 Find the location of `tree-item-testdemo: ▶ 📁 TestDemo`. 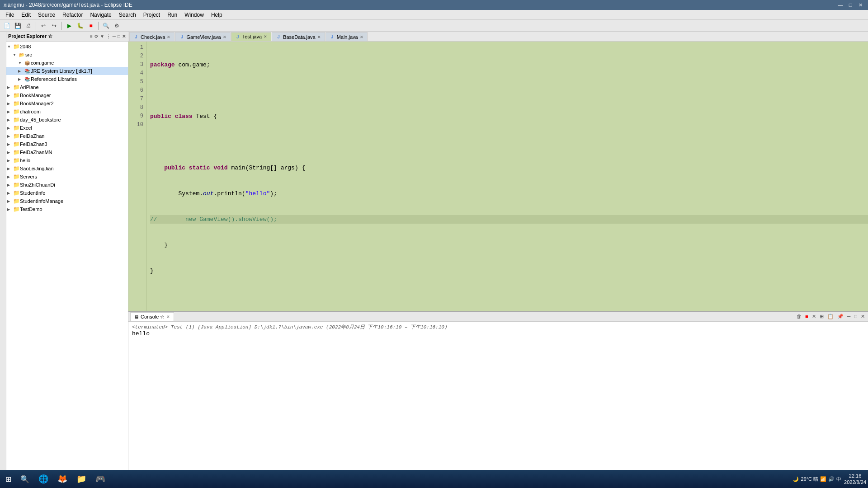

tree-item-testdemo: ▶ 📁 TestDemo is located at coordinates (67, 209).